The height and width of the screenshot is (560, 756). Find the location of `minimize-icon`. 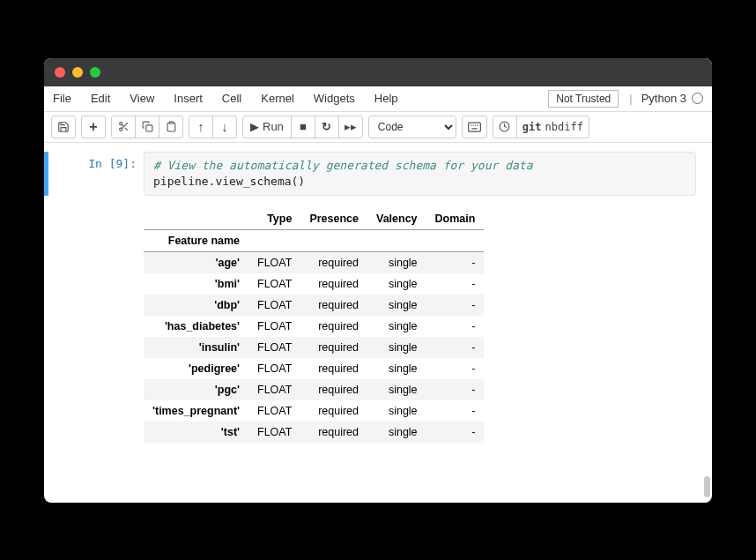

minimize-icon is located at coordinates (78, 72).